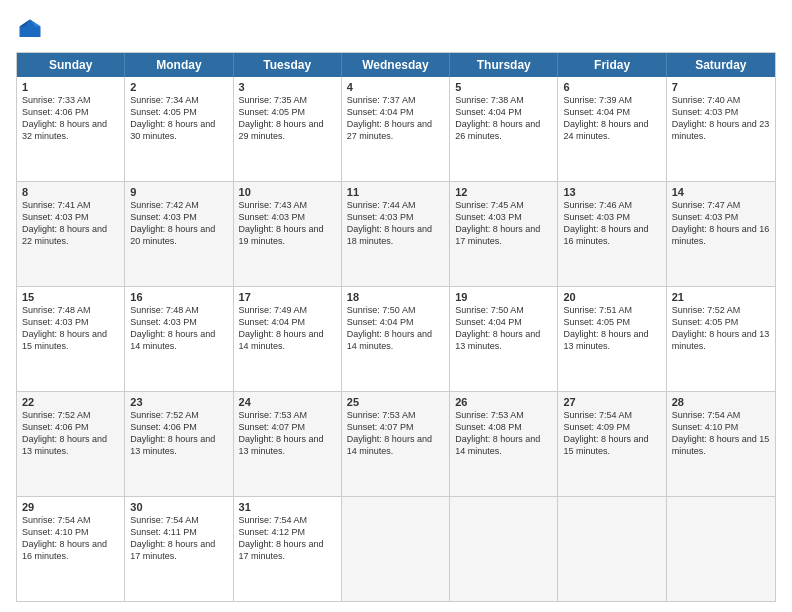 The height and width of the screenshot is (612, 792). Describe the element at coordinates (612, 65) in the screenshot. I see `day-header-friday: Friday` at that location.